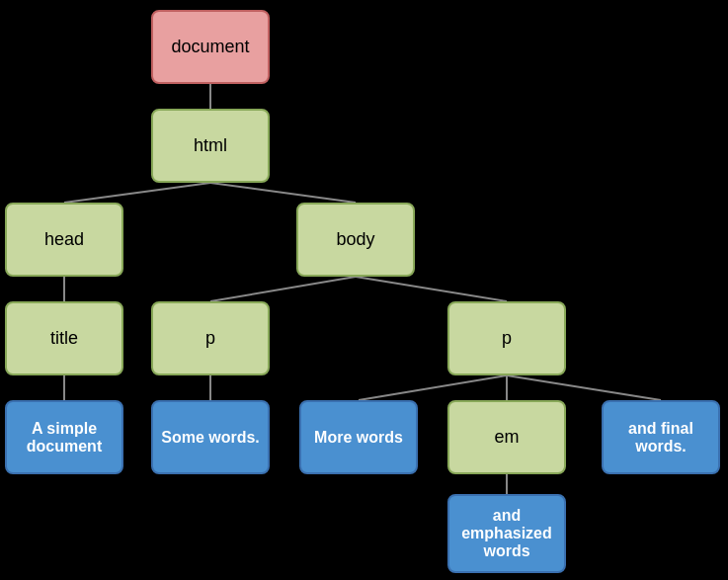 The height and width of the screenshot is (580, 728). I want to click on node-morewords: More words, so click(359, 437).